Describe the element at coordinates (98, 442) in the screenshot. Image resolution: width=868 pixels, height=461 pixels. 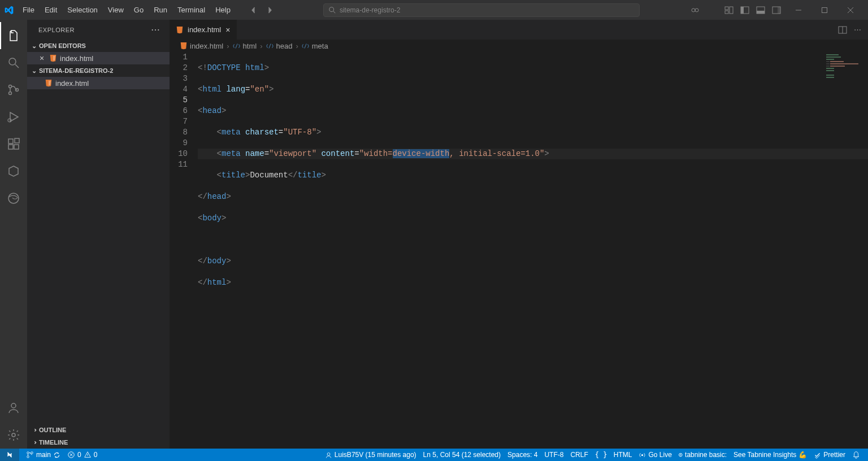
I see `timeline-section: ⌄ TIMELINE` at that location.